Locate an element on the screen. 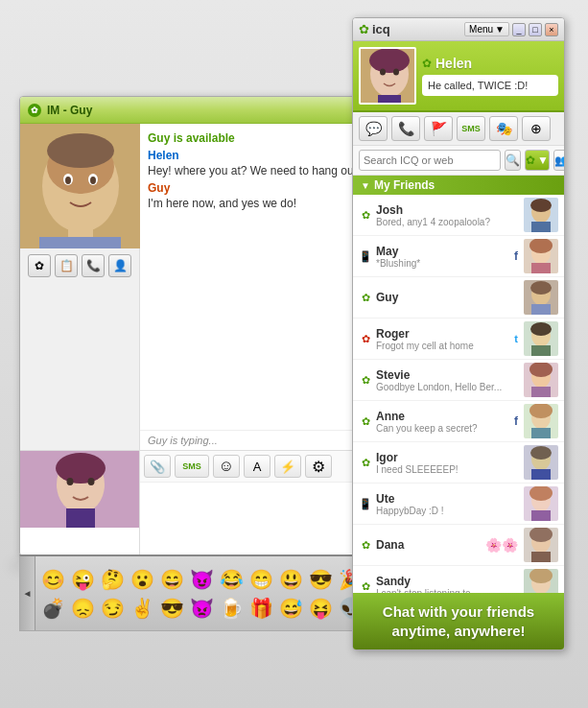 This screenshot has height=708, width=588. sms-action-icon: SMS is located at coordinates (471, 129).